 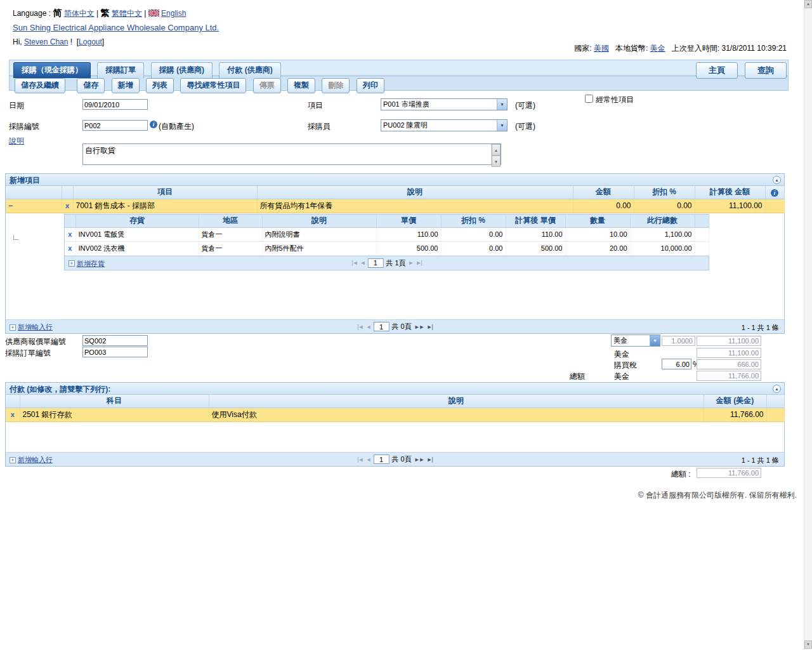 I want to click on amount-local-field: 11,100.00, so click(x=729, y=353).